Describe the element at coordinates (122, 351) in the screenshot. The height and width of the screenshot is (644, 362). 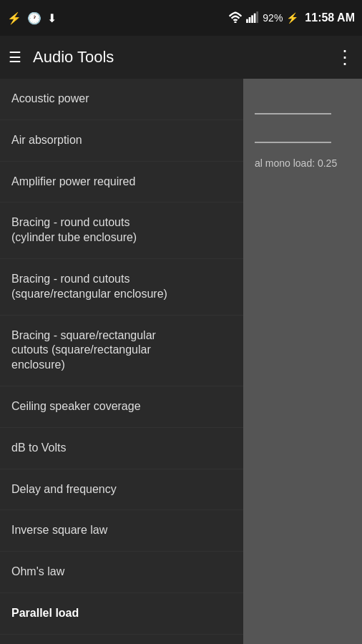
I see `drawer-item-bracing-square: Bracing - square/rectangularcutouts (squ…` at that location.